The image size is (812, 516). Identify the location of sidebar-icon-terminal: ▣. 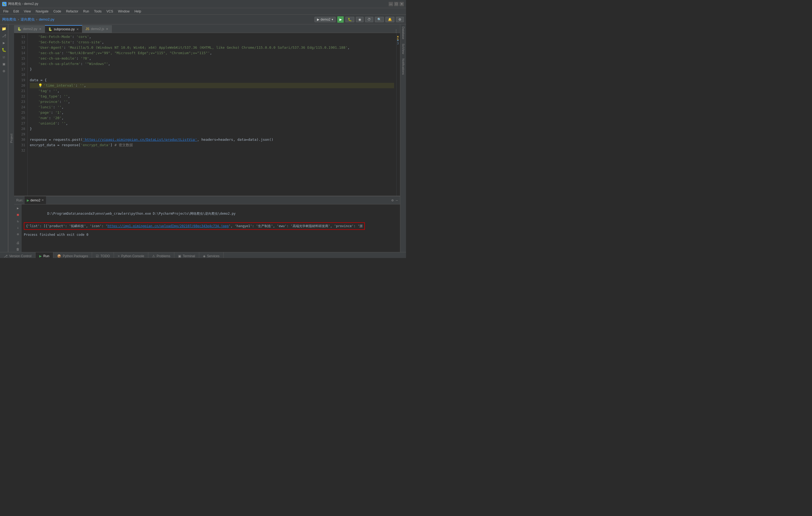
(4, 64).